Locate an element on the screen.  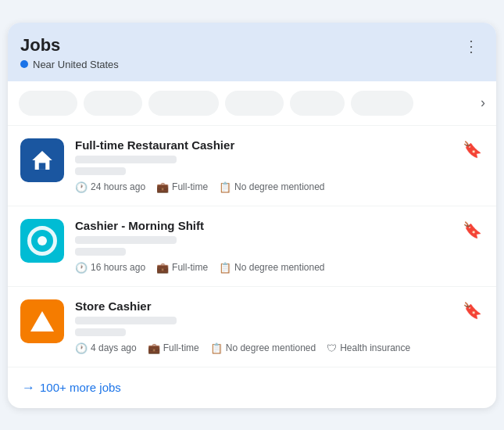
briefcase-icon-3: 💼 is located at coordinates (154, 349).